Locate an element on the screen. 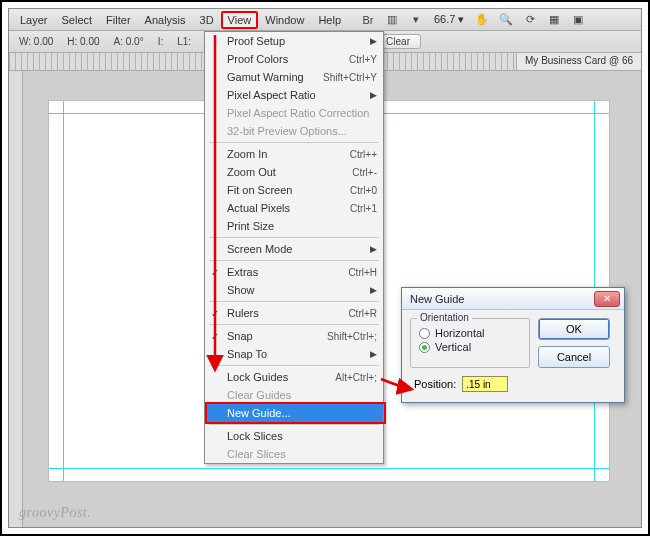  menu-3d: 3D is located at coordinates (207, 20).